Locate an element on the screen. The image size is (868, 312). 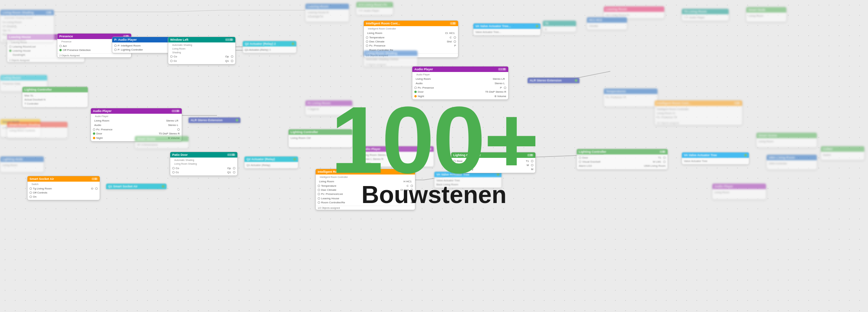
living-room-shading-tr: Living Room Shading Automatic Shading Ce… is located at coordinates (391, 58).